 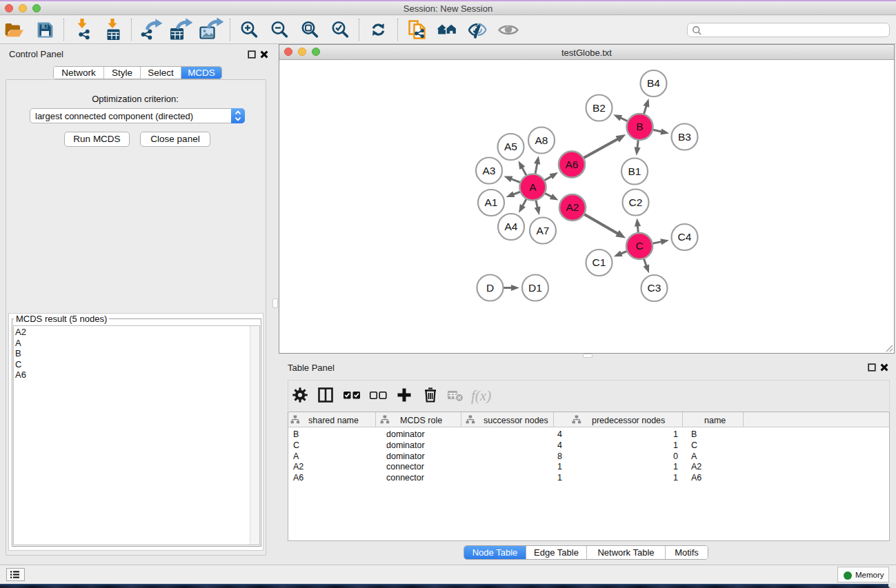 I want to click on svg-text: B4, so click(x=654, y=83).